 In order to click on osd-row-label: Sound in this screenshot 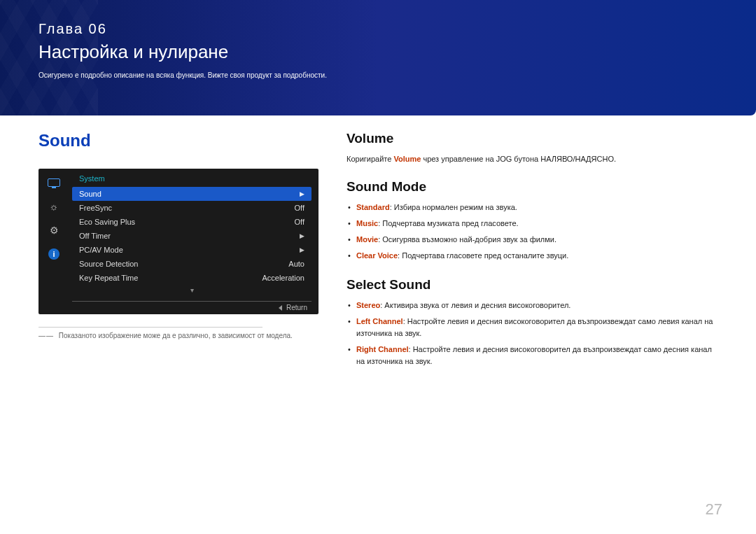, I will do `click(90, 194)`.